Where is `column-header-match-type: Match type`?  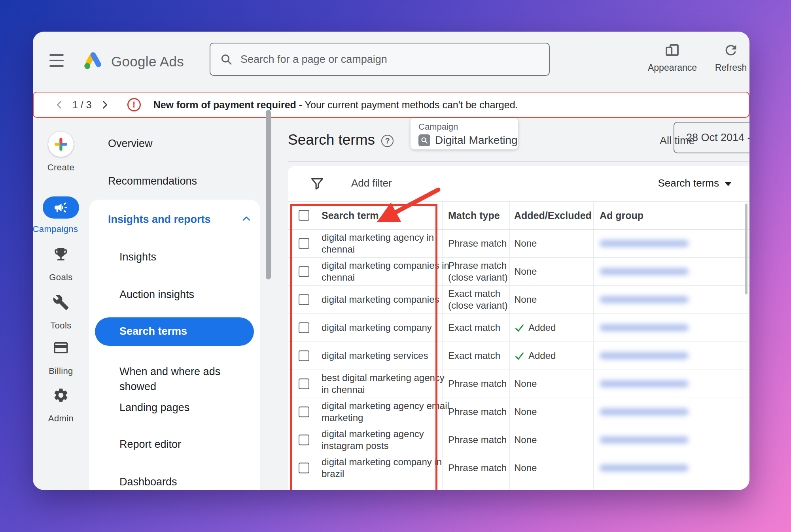 column-header-match-type: Match type is located at coordinates (482, 215).